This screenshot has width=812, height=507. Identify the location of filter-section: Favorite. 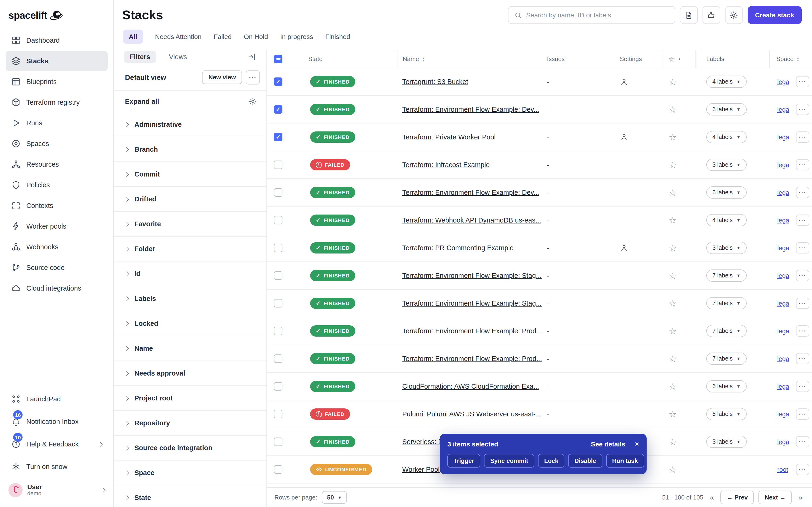
(190, 224).